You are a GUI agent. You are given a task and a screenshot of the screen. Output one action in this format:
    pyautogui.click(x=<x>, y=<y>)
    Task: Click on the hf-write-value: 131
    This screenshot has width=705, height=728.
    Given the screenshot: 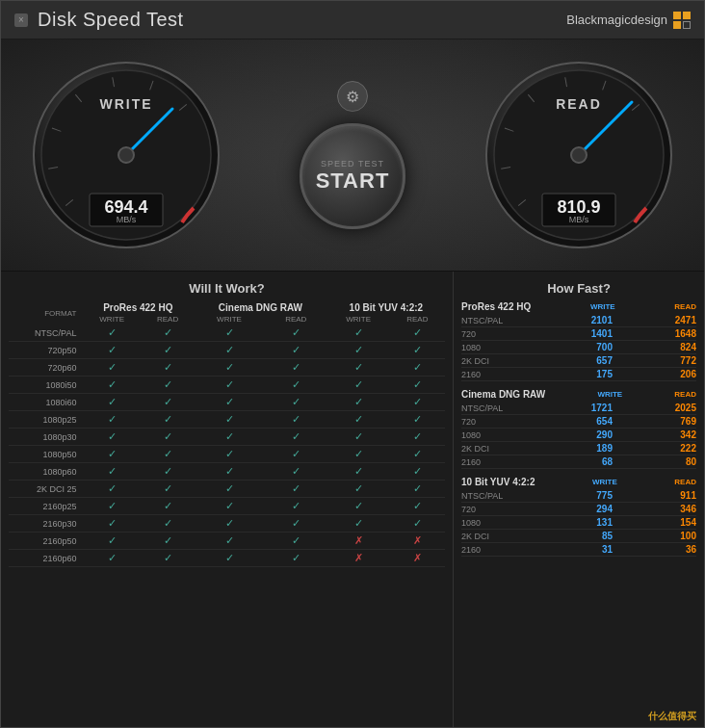 What is the action you would take?
    pyautogui.click(x=593, y=522)
    